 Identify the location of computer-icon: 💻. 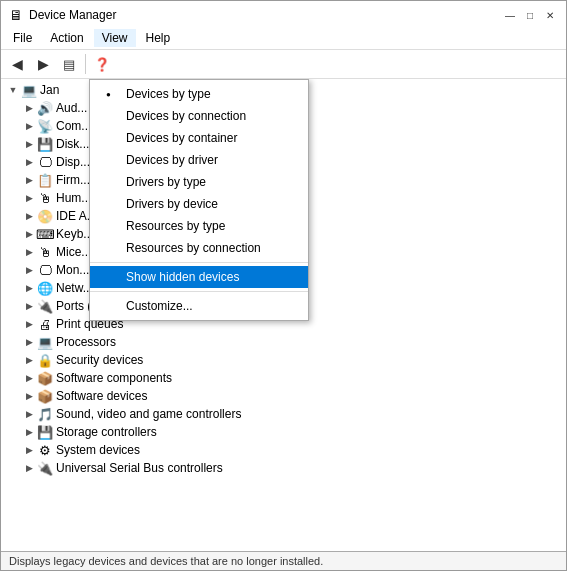
(29, 90).